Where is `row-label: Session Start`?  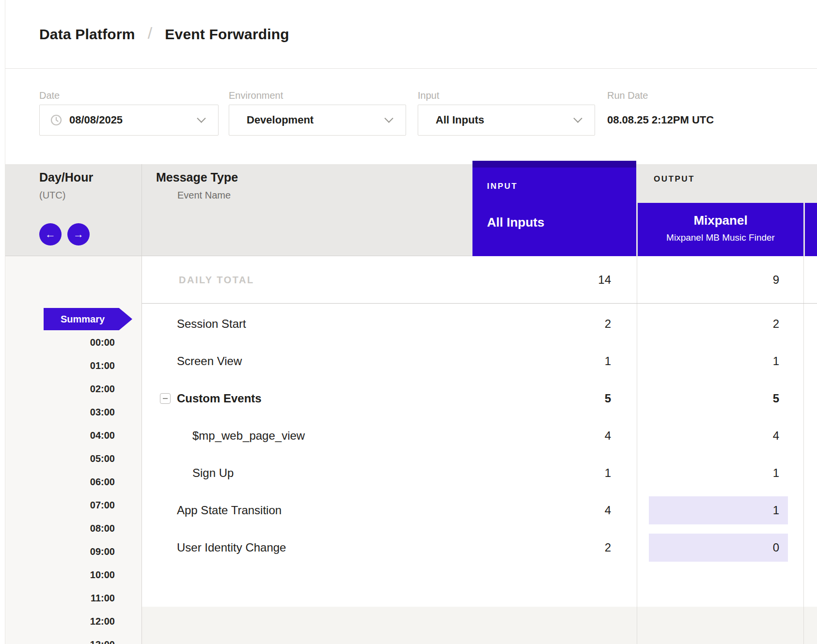
row-label: Session Start is located at coordinates (211, 323).